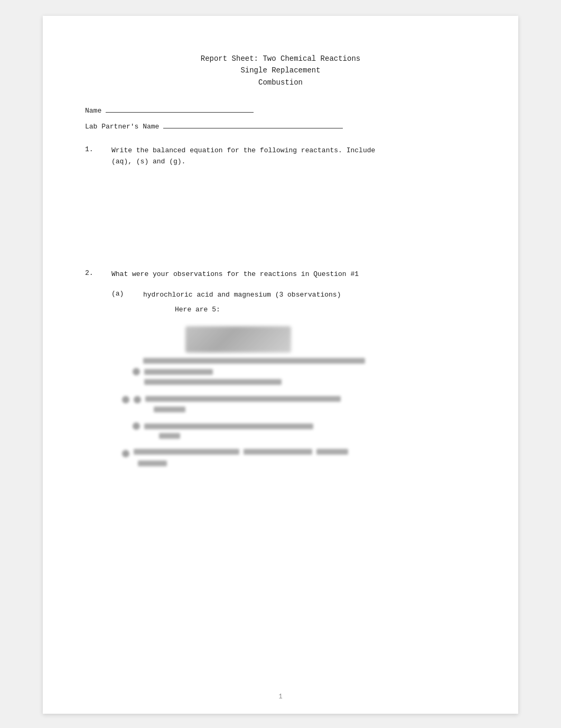 The height and width of the screenshot is (728, 561). I want to click on name-label: Name, so click(93, 111).